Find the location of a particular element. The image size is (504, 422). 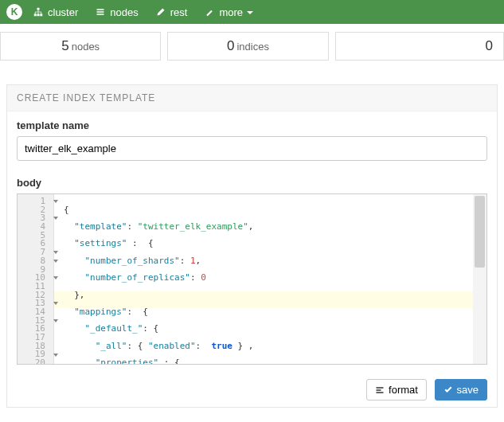

sitemap-icon is located at coordinates (38, 12).